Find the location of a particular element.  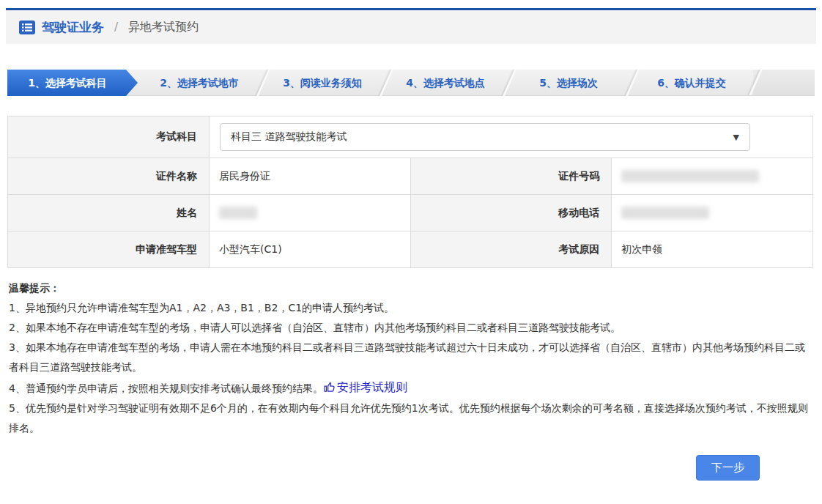

step-6-confirm-submit: 6、确认并提交 is located at coordinates (692, 83).